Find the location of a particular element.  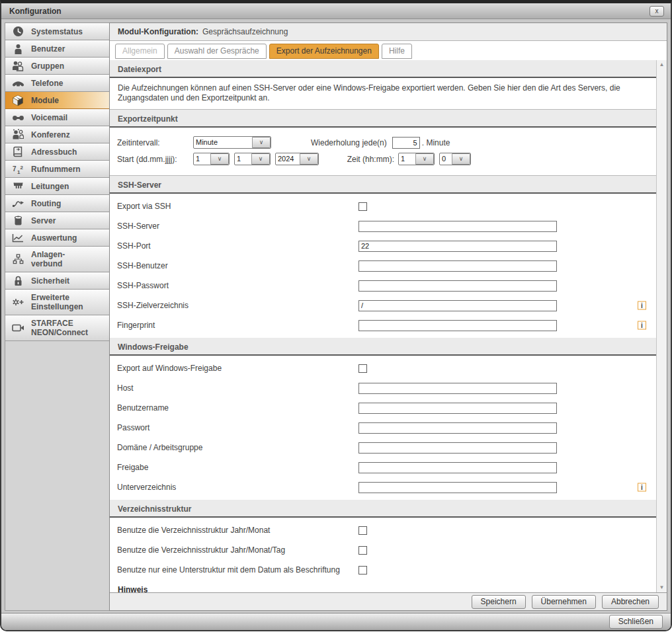

sidebar-item-sicherheit: Sicherheit is located at coordinates (57, 281).